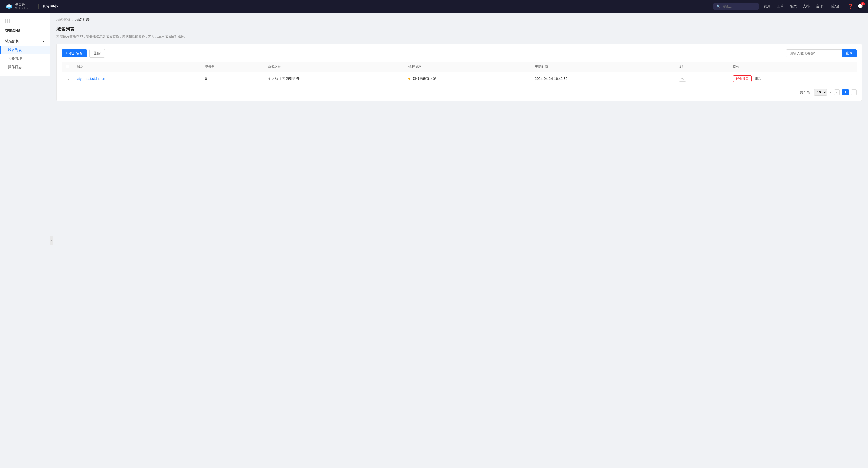 The width and height of the screenshot is (868, 468). What do you see at coordinates (836, 6) in the screenshot?
I see `user-menu: 陈*金` at bounding box center [836, 6].